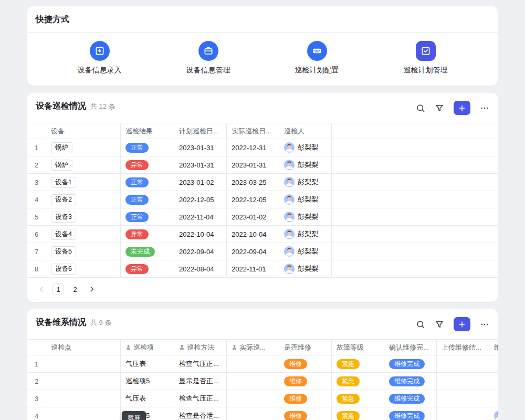 Image resolution: width=525 pixels, height=420 pixels. Describe the element at coordinates (83, 183) in the screenshot. I see `device-cell: 设备1` at that location.